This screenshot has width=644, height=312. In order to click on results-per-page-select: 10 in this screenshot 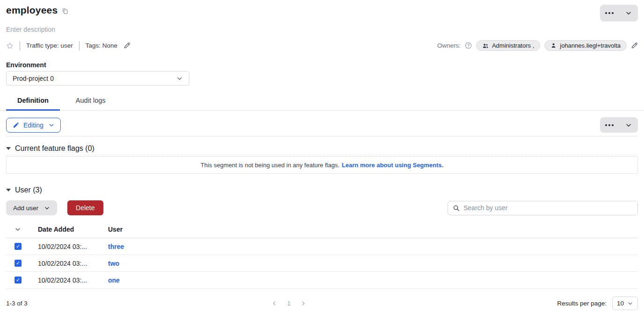, I will do `click(625, 304)`.